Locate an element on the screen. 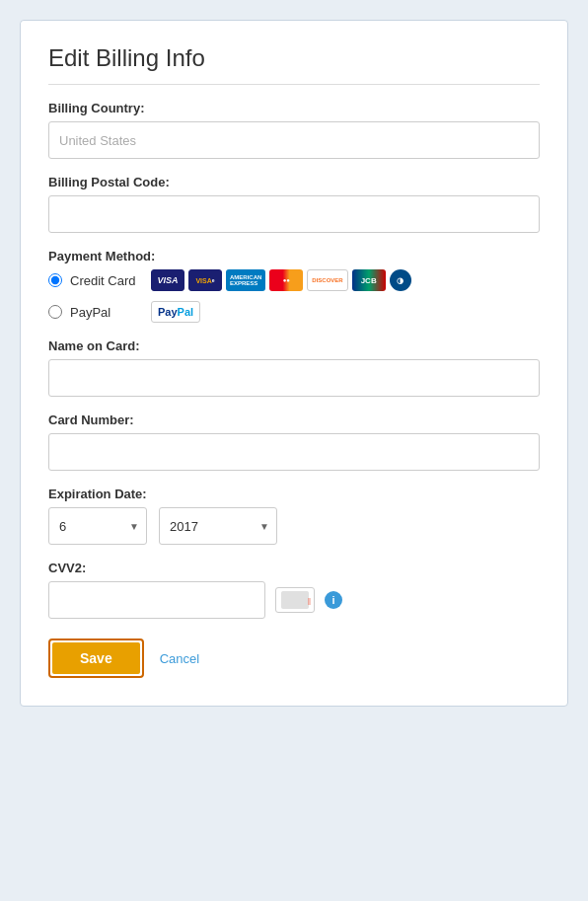 This screenshot has height=901, width=588. expiration-row: 1234 5678 9101112 ▼ 201720182019 2020202… is located at coordinates (294, 526).